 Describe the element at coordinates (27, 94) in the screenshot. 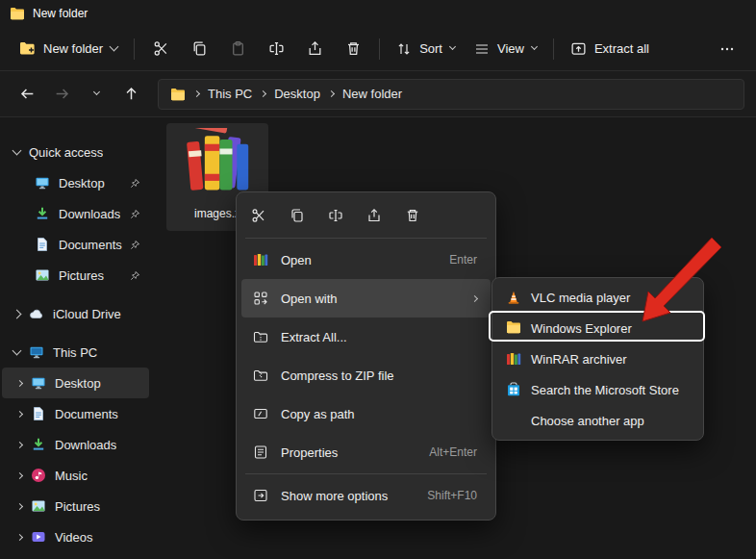

I see `back-button` at that location.